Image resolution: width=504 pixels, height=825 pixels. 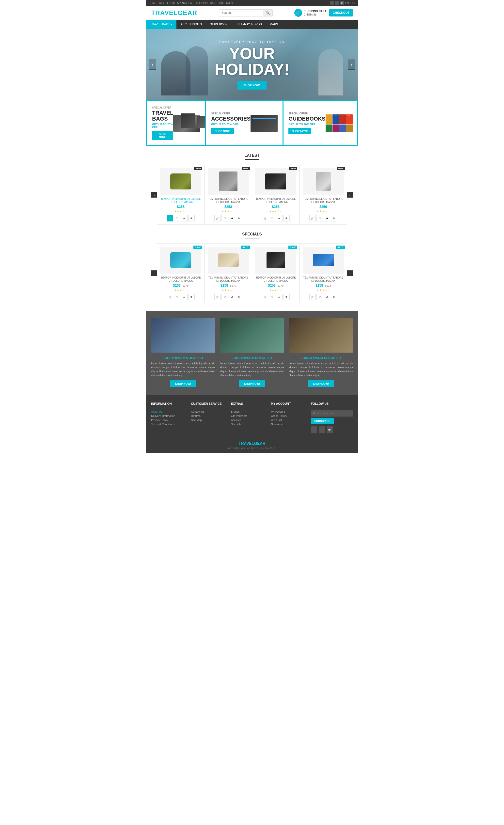 What do you see at coordinates (226, 3) in the screenshot?
I see `topbar-checkout: CHECKOUT` at bounding box center [226, 3].